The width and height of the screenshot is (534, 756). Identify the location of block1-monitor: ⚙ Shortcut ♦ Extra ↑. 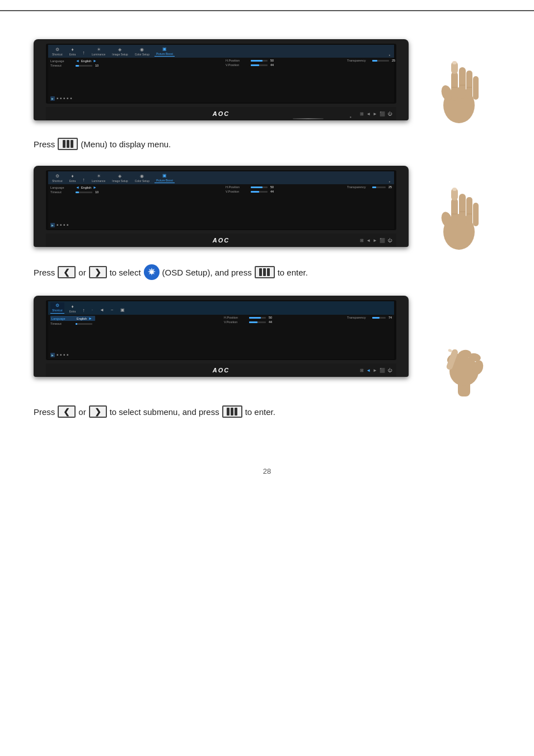
(221, 80).